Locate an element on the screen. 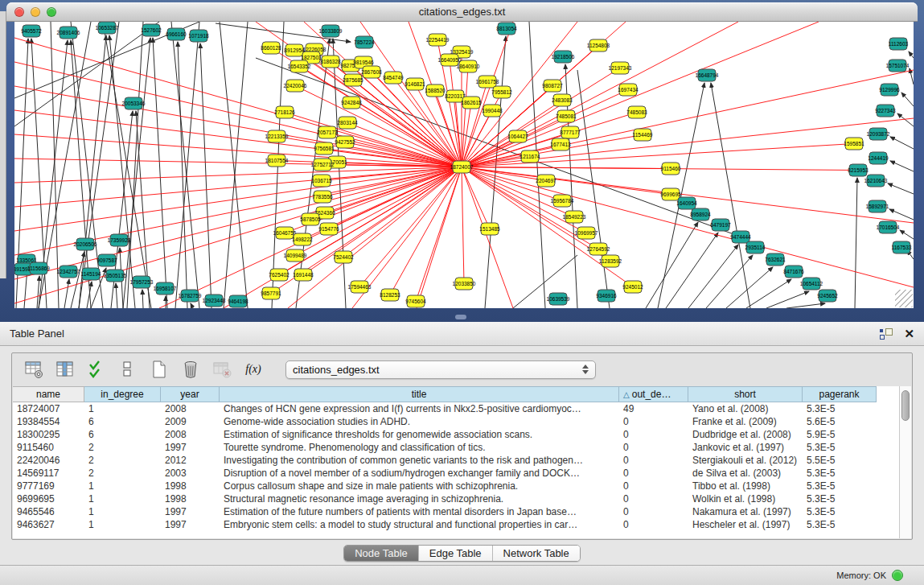  graph-node: 7632621 is located at coordinates (775, 259).